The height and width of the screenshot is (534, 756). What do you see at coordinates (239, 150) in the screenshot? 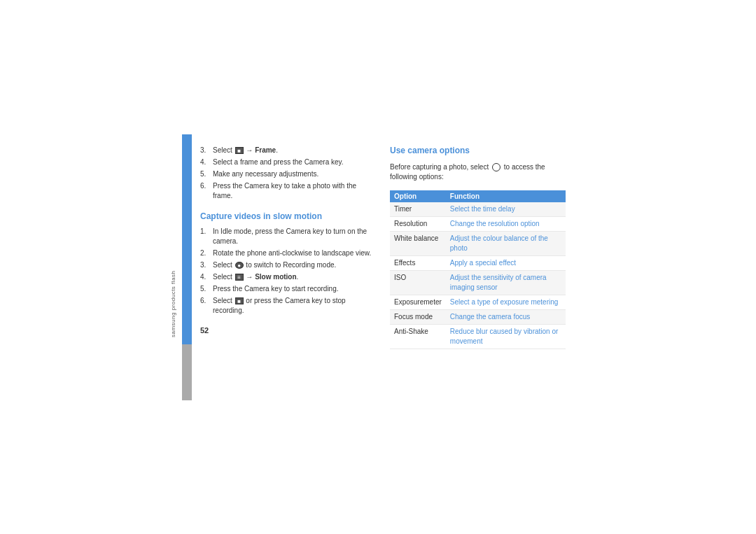
I see `frame-icon: ■` at bounding box center [239, 150].